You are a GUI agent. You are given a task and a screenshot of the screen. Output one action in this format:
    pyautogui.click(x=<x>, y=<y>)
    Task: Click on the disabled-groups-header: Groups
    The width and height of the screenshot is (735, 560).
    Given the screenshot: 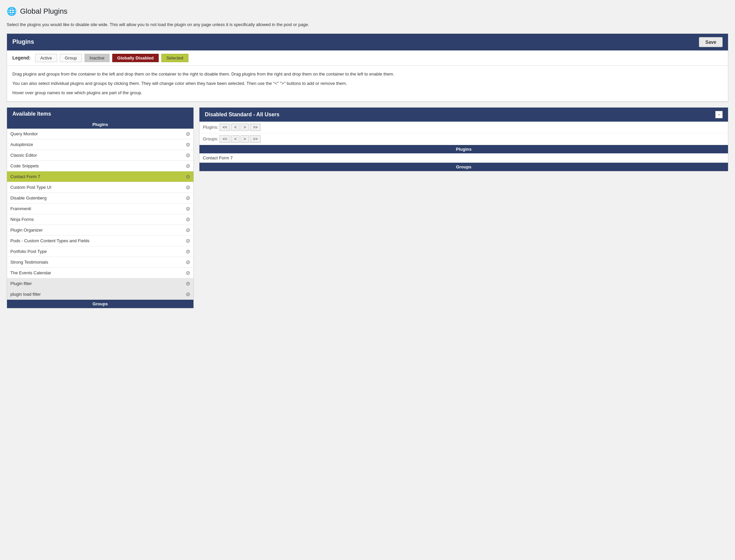 What is the action you would take?
    pyautogui.click(x=464, y=167)
    